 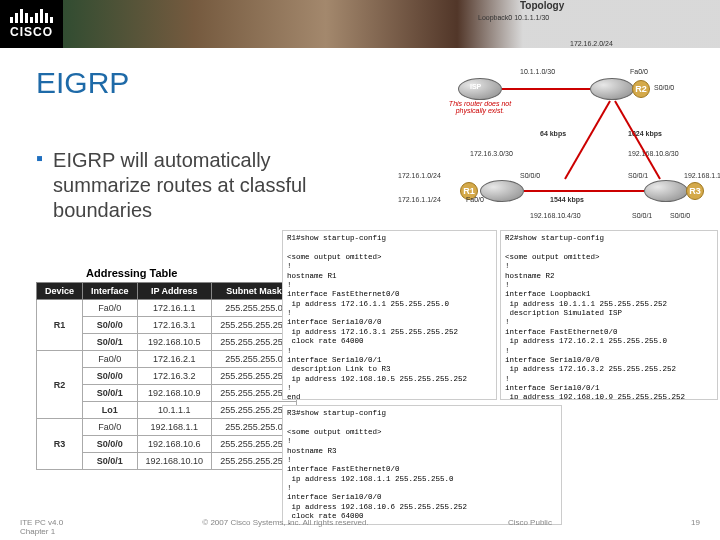 I want to click on config-r1: R1#show startup-config <some output omit…, so click(x=390, y=315).